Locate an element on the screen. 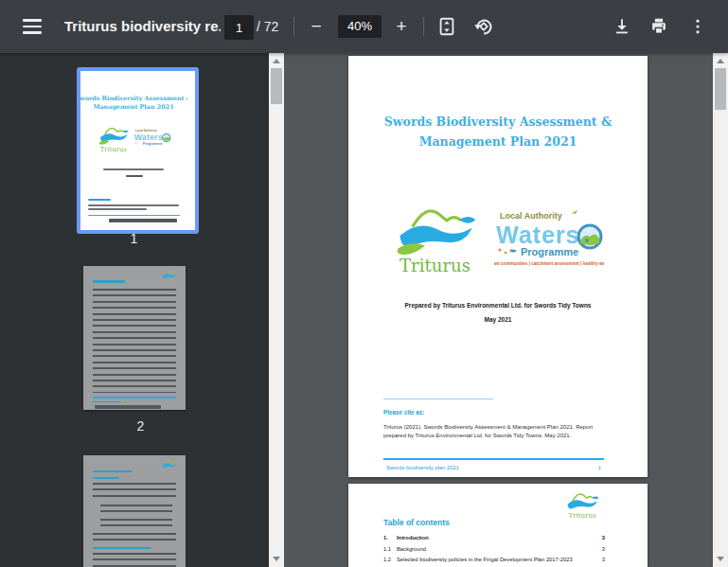 This screenshot has width=728, height=567. sidebar-scrollbar-thumb is located at coordinates (276, 86).